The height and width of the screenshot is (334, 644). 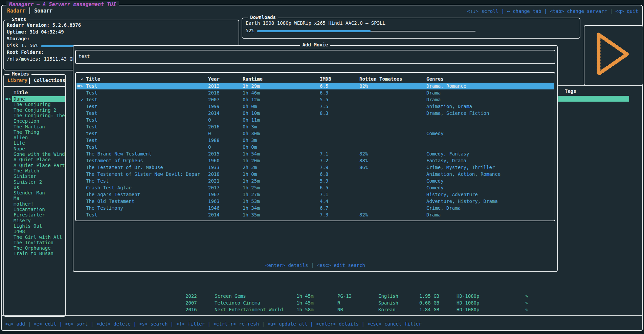 What do you see at coordinates (16, 11) in the screenshot?
I see `tab-radarr: Radarr` at bounding box center [16, 11].